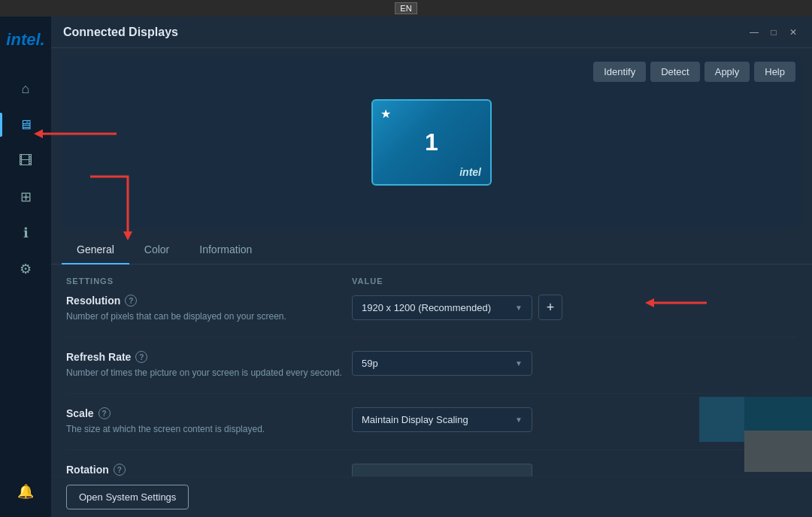 The height and width of the screenshot is (517, 812). What do you see at coordinates (774, 32) in the screenshot?
I see `maximize-button: □` at bounding box center [774, 32].